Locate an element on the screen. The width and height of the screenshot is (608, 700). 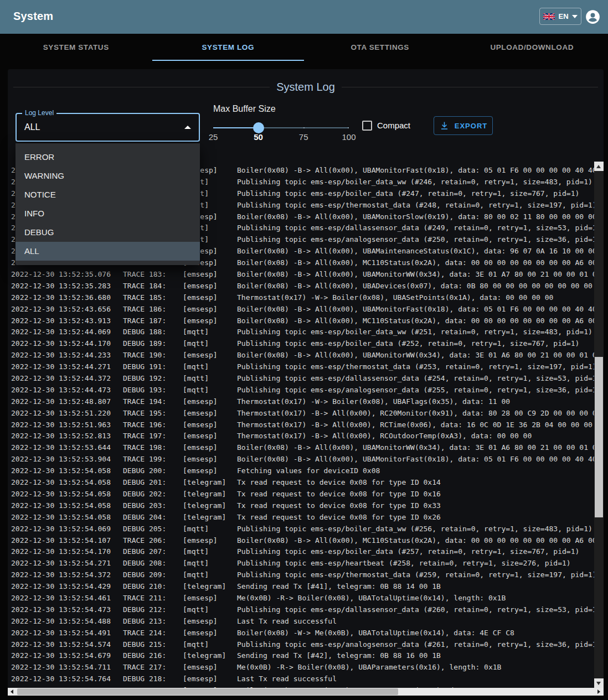
active-tab-indicator is located at coordinates (228, 60).